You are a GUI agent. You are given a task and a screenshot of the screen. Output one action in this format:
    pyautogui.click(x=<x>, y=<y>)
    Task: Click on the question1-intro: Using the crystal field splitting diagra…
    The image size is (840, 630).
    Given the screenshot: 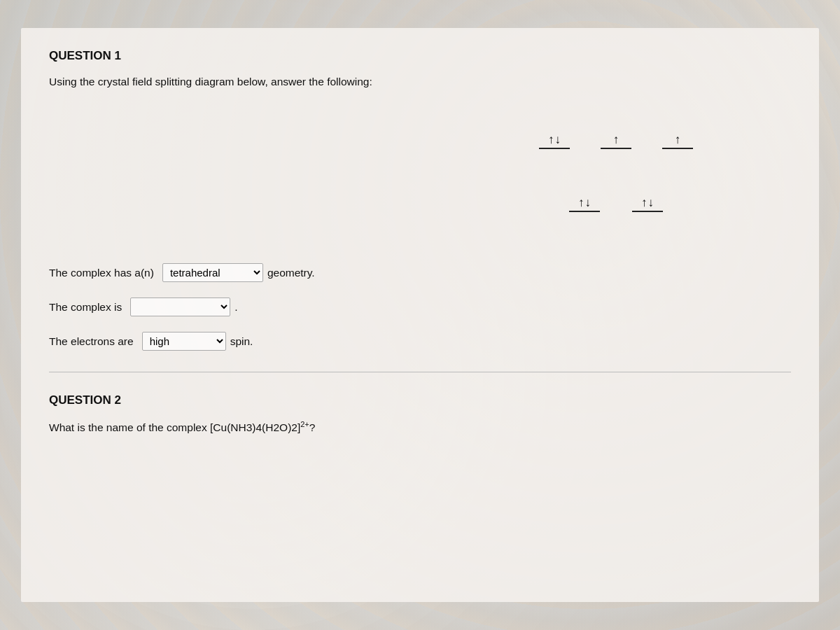 What is the action you would take?
    pyautogui.click(x=420, y=82)
    